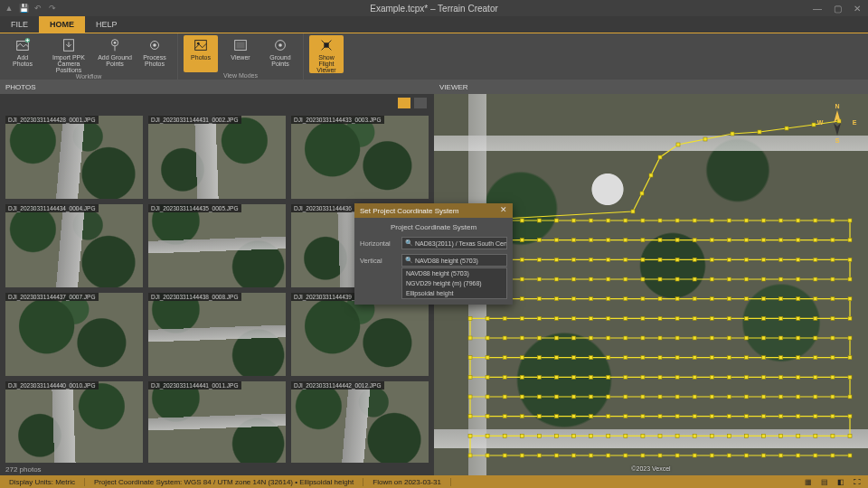  What do you see at coordinates (326, 54) in the screenshot?
I see `show-flight-viewer-button: Show Flight Viewer` at bounding box center [326, 54].